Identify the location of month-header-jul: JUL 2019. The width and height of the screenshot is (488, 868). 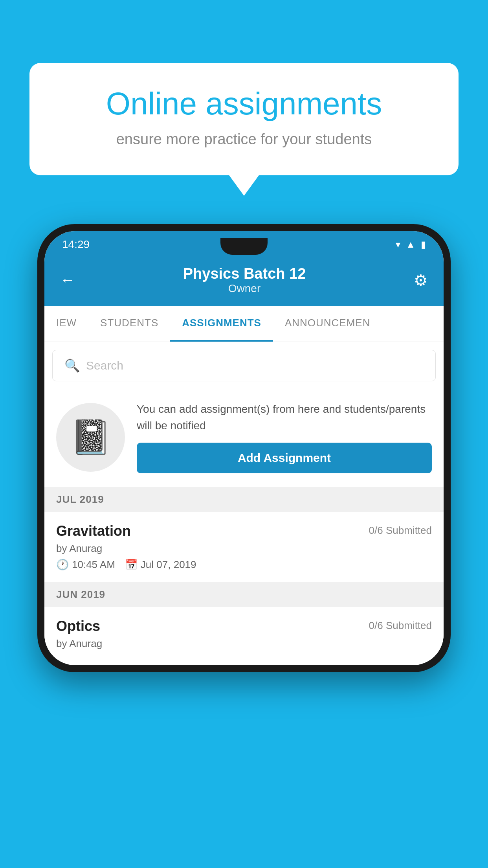
(244, 499).